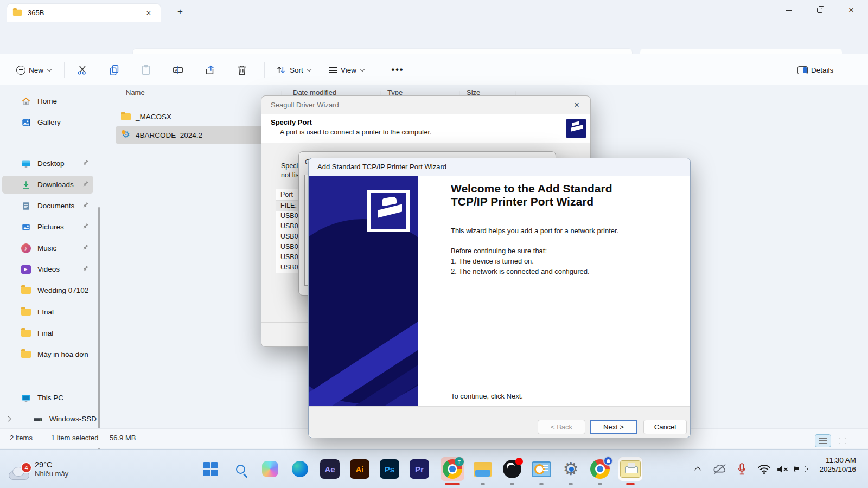  Describe the element at coordinates (346, 70) in the screenshot. I see `view-button: View` at that location.